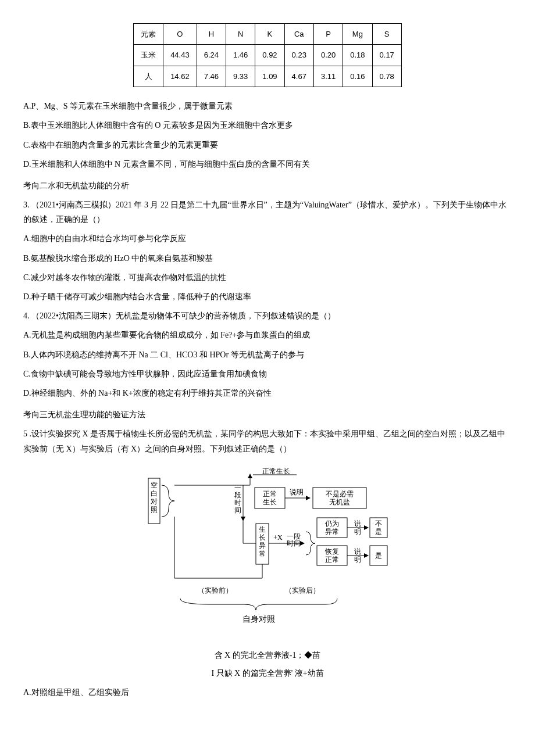 The width and height of the screenshot is (535, 756). Describe the element at coordinates (268, 238) in the screenshot. I see `q3-option-A: A.细胞中的自由水和结合水均可参与化学反应` at that location.